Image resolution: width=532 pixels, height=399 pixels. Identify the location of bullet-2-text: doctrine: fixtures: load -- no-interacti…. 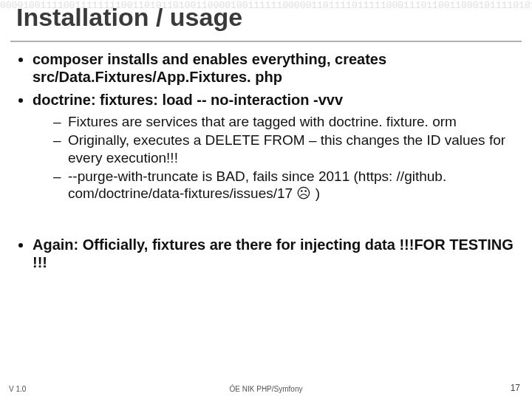
(188, 100).